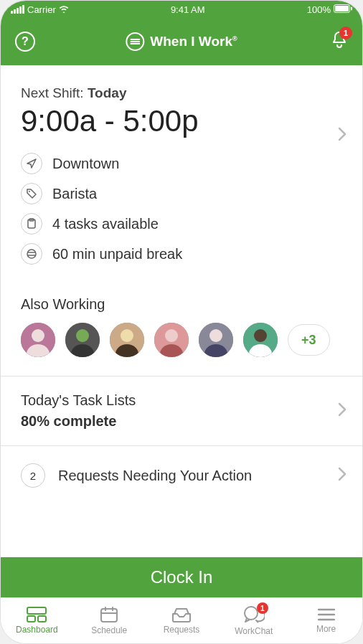 The width and height of the screenshot is (363, 644). I want to click on requests-icon, so click(182, 615).